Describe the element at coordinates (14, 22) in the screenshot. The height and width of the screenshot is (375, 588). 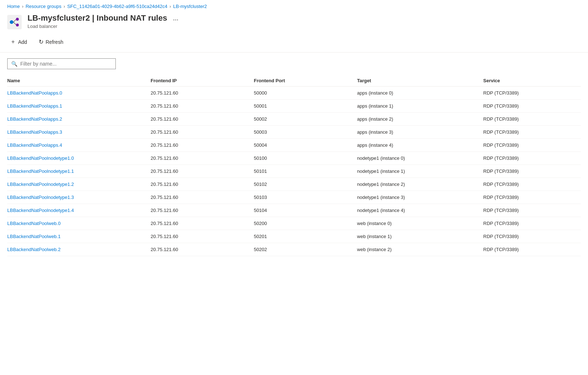
I see `resource-icon` at that location.